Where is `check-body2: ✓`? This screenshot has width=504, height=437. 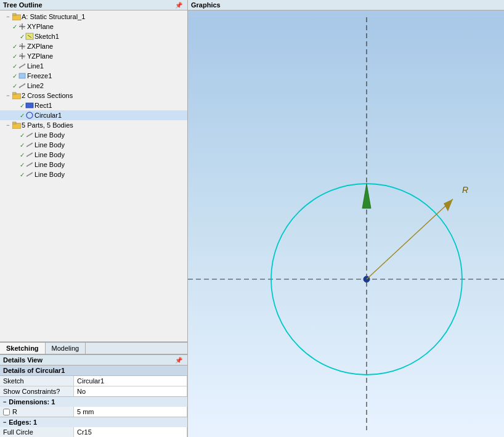 check-body2: ✓ is located at coordinates (22, 145).